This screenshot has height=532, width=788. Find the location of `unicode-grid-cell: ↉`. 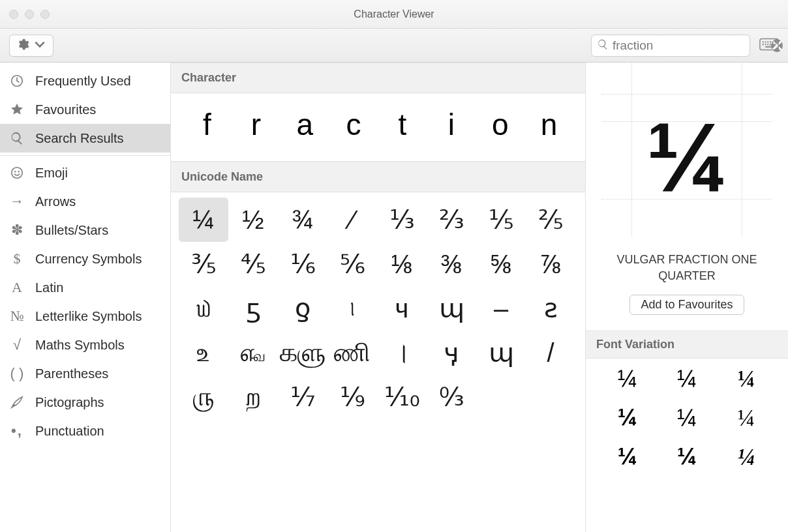

unicode-grid-cell: ↉ is located at coordinates (451, 397).